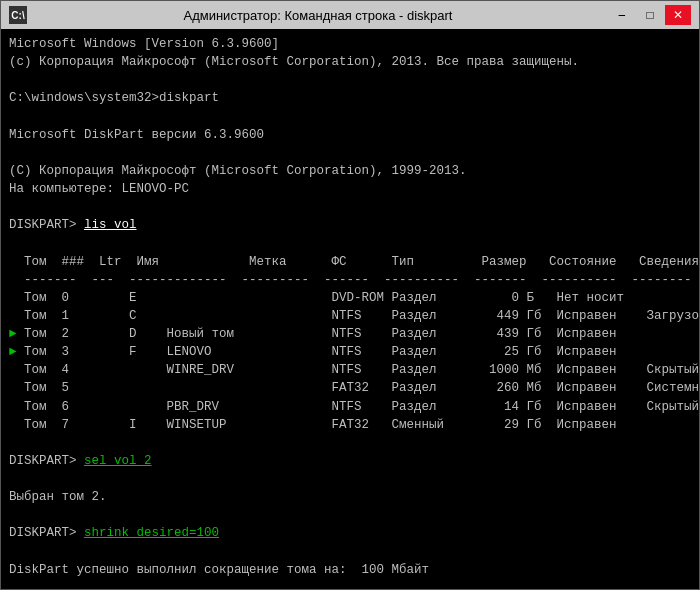  I want to click on table-row-7: Том 7 I WINSETUP FAT32 Сменный 29 Гб Исп…, so click(350, 425).